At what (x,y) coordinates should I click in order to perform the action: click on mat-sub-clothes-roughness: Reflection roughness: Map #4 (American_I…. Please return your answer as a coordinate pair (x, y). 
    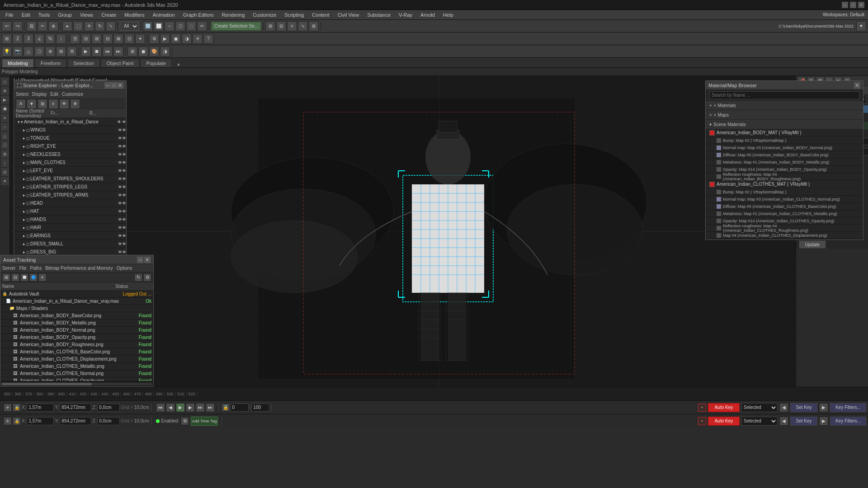
    Looking at the image, I should click on (784, 228).